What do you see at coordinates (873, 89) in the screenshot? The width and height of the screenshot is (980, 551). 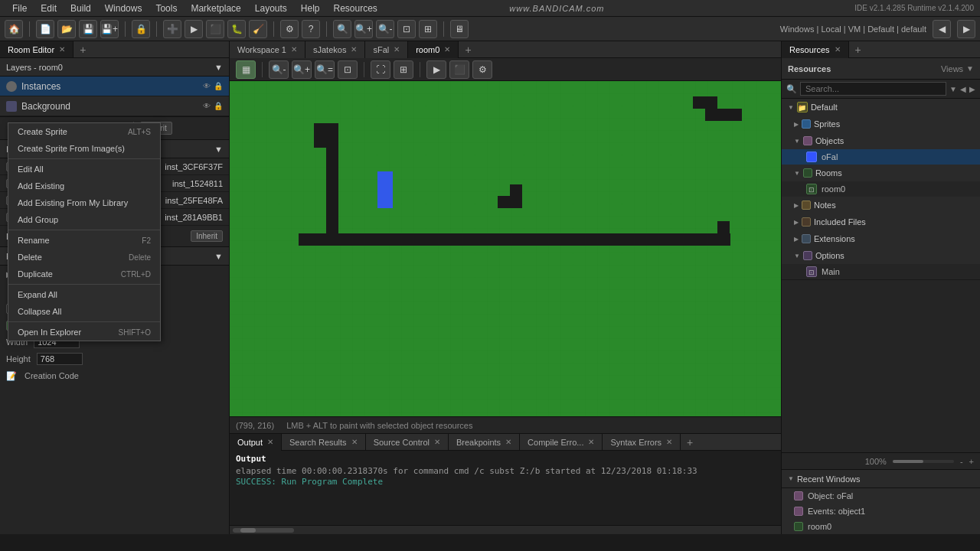 I see `resources-search-input` at bounding box center [873, 89].